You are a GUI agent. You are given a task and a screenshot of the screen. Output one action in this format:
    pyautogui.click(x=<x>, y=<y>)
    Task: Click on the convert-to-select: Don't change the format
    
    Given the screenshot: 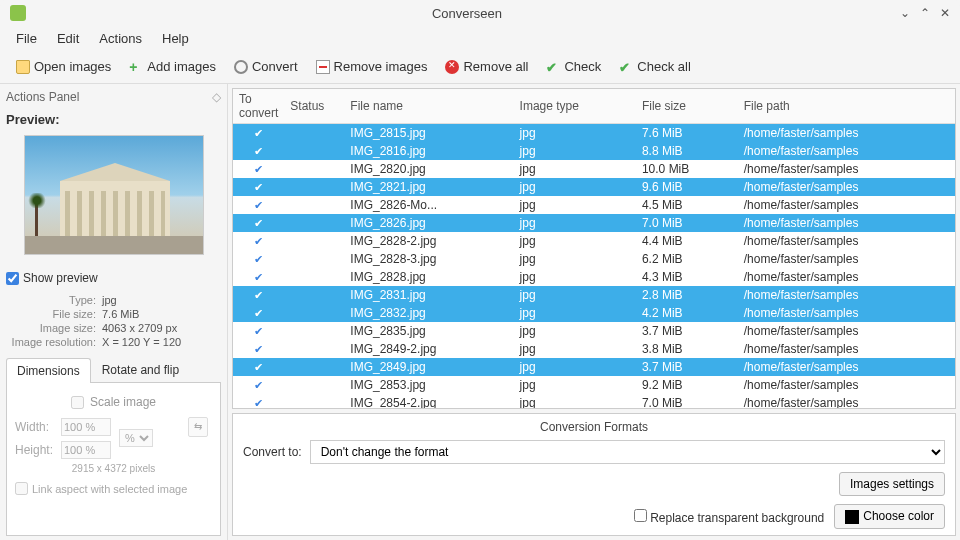 What is the action you would take?
    pyautogui.click(x=628, y=452)
    